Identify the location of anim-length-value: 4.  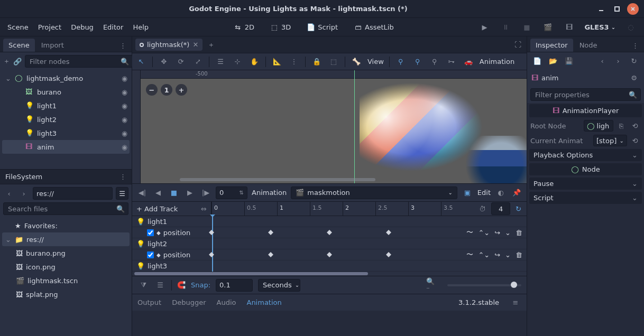
(501, 209).